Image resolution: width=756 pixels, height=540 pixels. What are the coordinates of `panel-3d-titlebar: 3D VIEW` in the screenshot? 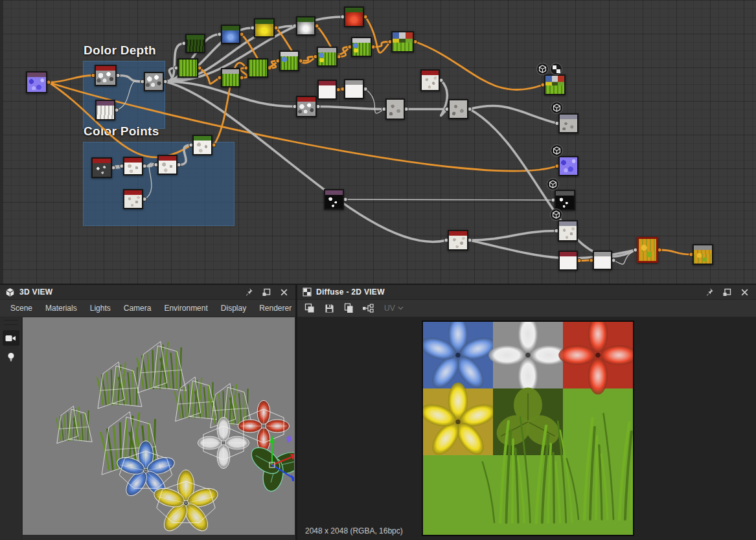 It's located at (148, 293).